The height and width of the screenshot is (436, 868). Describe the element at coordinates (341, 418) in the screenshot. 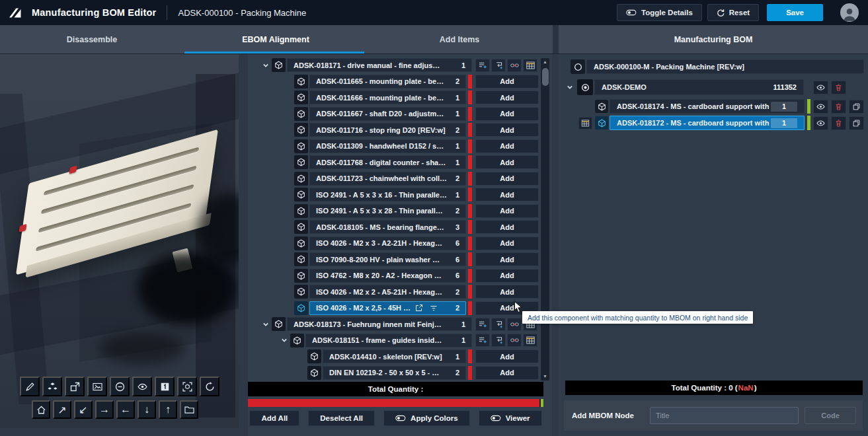

I see `deselect-all-button: Deselect All` at that location.